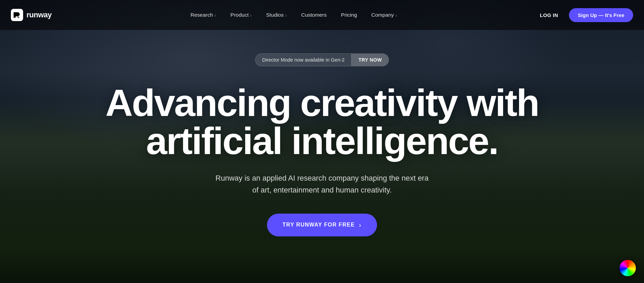  I want to click on nav-item-product: Product ↓, so click(241, 15).